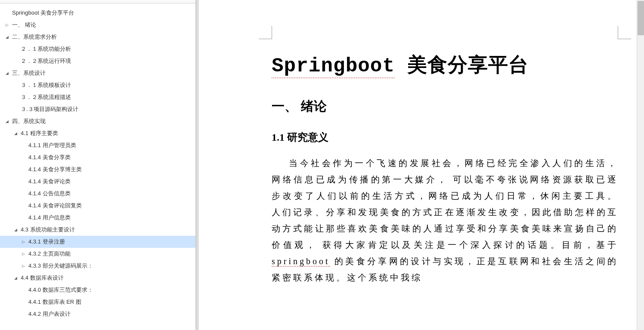 The image size is (644, 330). Describe the element at coordinates (445, 34) in the screenshot. I see `page-corner-marks` at that location.